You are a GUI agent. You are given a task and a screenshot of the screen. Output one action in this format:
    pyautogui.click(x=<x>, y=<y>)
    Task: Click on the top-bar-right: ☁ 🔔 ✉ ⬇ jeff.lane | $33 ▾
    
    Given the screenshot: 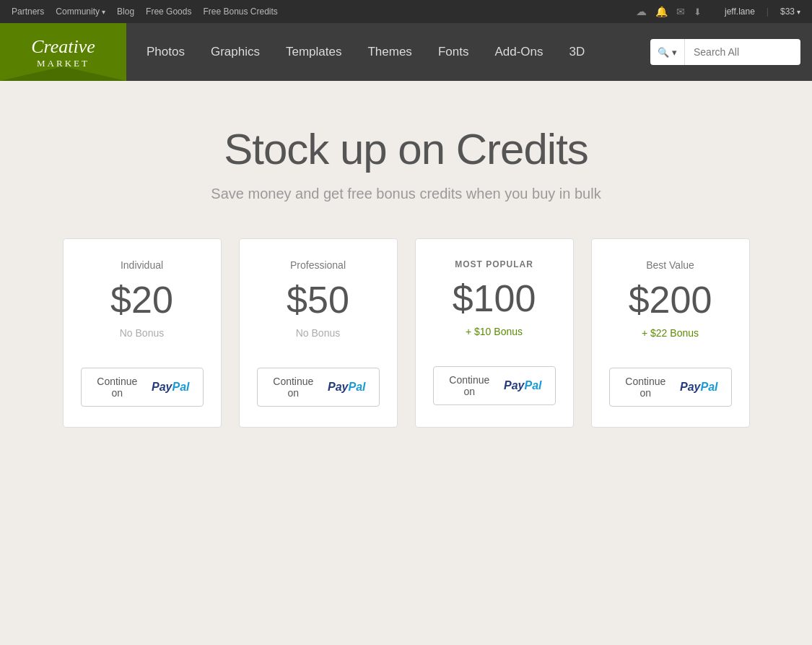 What is the action you would take?
    pyautogui.click(x=718, y=12)
    